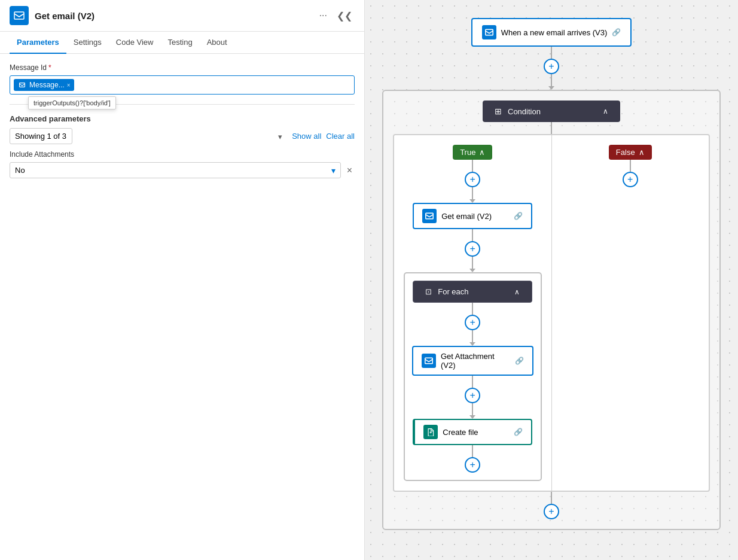 The height and width of the screenshot is (560, 738). I want to click on tag-label: Message..., so click(47, 85).